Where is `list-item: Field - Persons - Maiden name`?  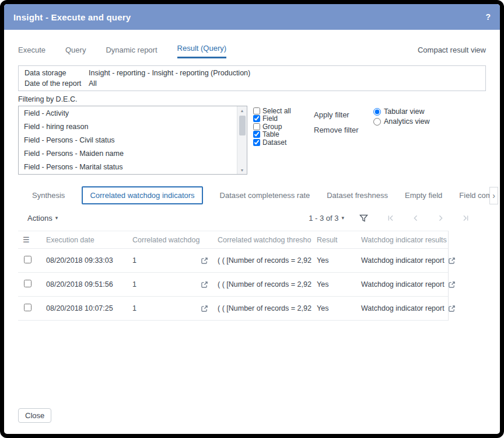 list-item: Field - Persons - Maiden name is located at coordinates (128, 153).